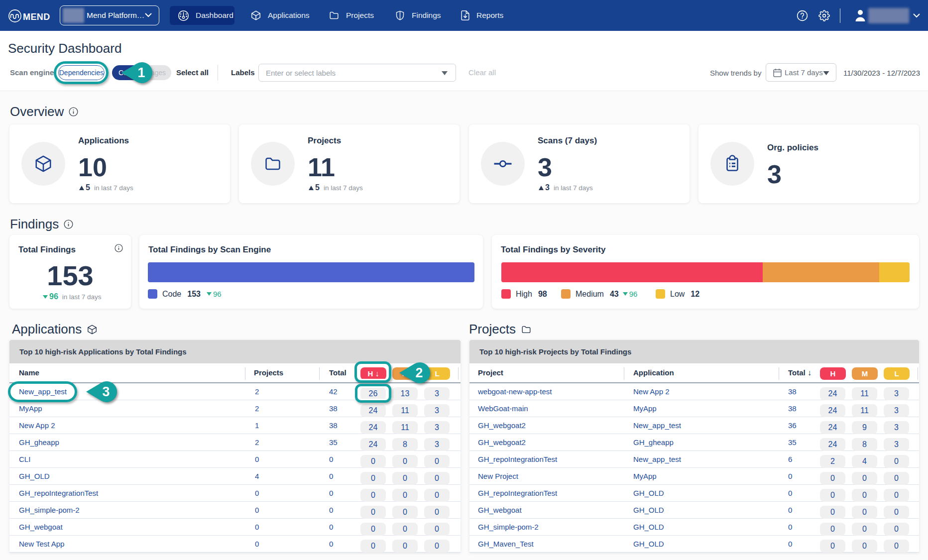 The width and height of the screenshot is (928, 560). I want to click on svg-text: 1, so click(141, 73).